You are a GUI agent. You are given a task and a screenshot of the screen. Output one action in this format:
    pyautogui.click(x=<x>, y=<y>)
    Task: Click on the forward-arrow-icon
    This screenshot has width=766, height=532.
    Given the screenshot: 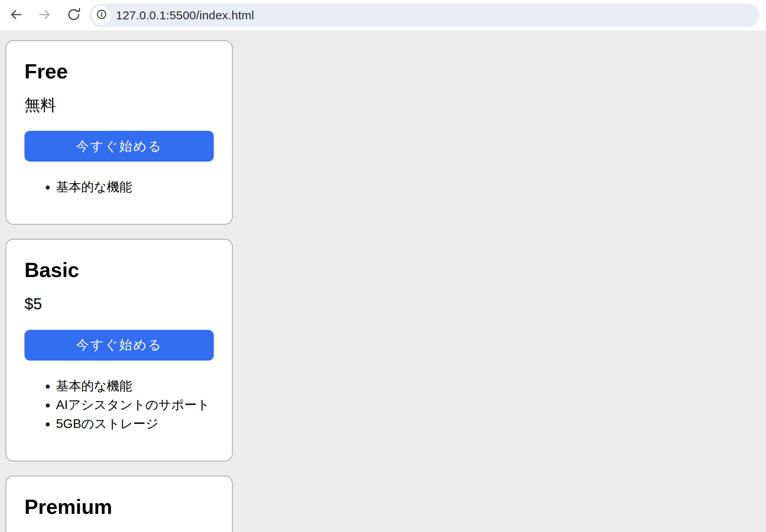 What is the action you would take?
    pyautogui.click(x=45, y=15)
    